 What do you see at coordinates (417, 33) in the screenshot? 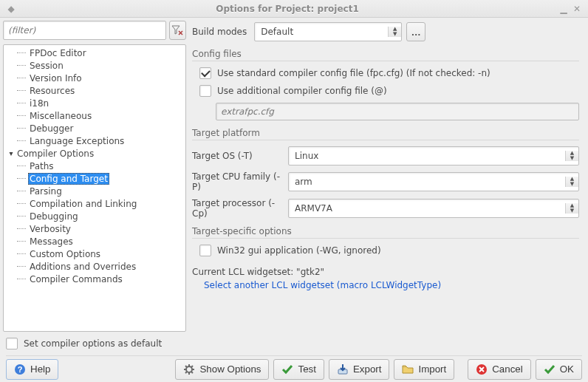
I see `ellipsis-icon: …` at bounding box center [417, 33].